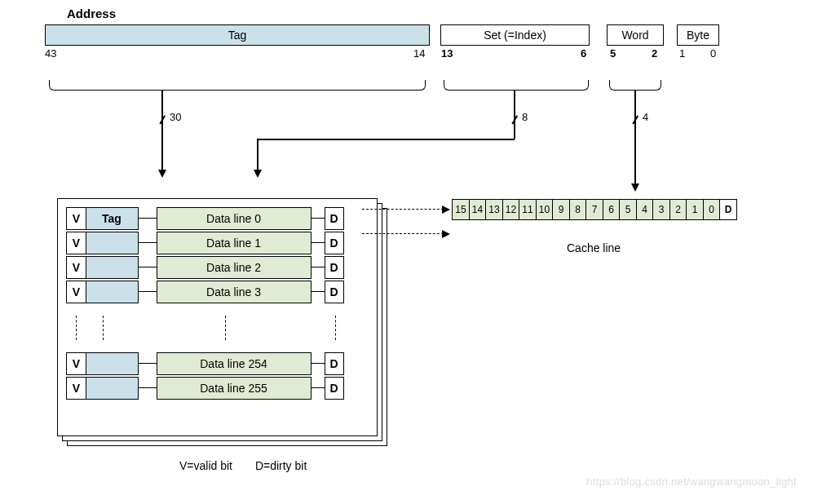  What do you see at coordinates (162, 130) in the screenshot?
I see `arrow-tag` at bounding box center [162, 130].